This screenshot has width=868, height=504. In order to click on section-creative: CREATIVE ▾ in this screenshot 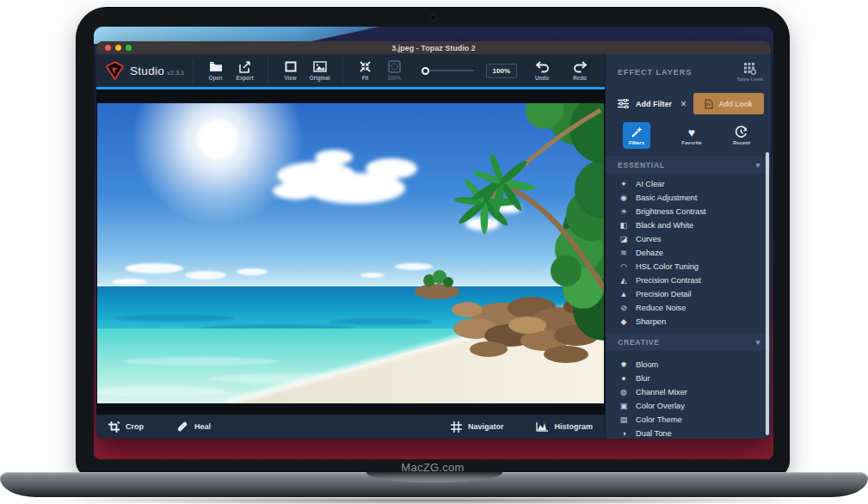, I will do `click(688, 342)`.